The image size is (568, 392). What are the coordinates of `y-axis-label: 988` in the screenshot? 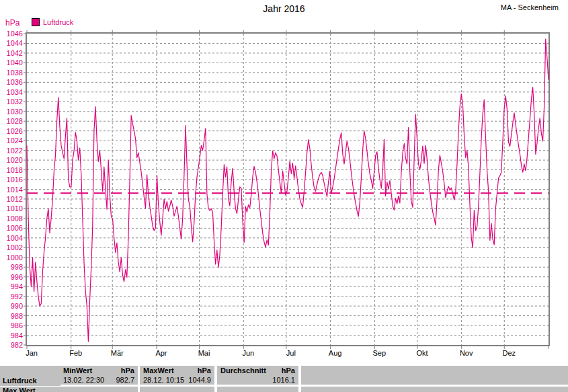 It's located at (17, 316).